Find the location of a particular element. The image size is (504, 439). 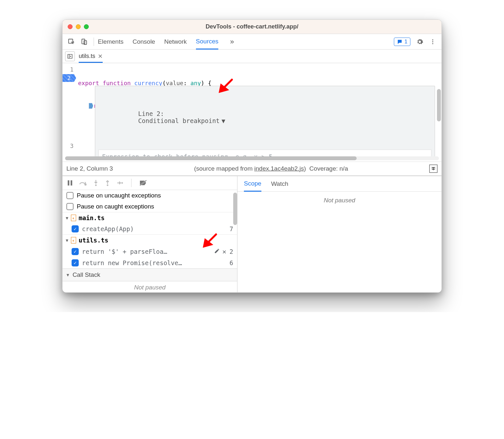

line-number: 1 is located at coordinates (68, 70).